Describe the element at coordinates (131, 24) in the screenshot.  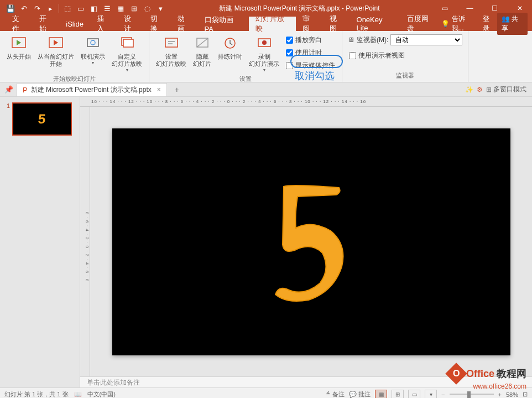
I see `tab-design: 设计` at that location.